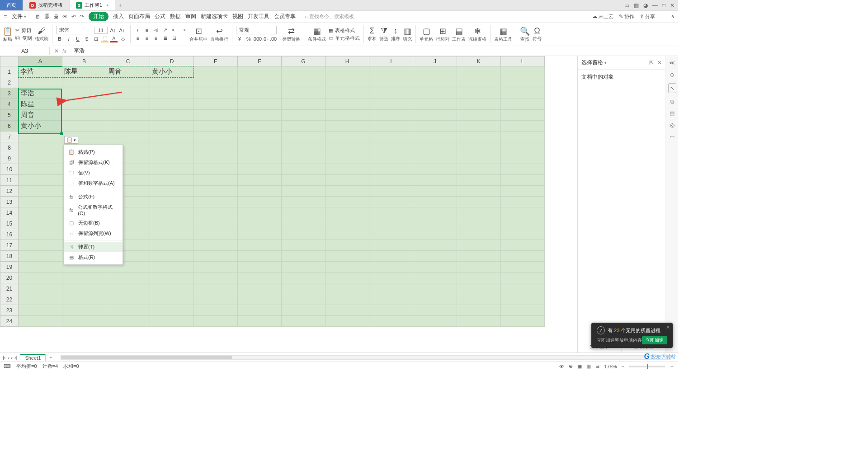  What do you see at coordinates (128, 94) in the screenshot?
I see `cell-C3` at bounding box center [128, 94].